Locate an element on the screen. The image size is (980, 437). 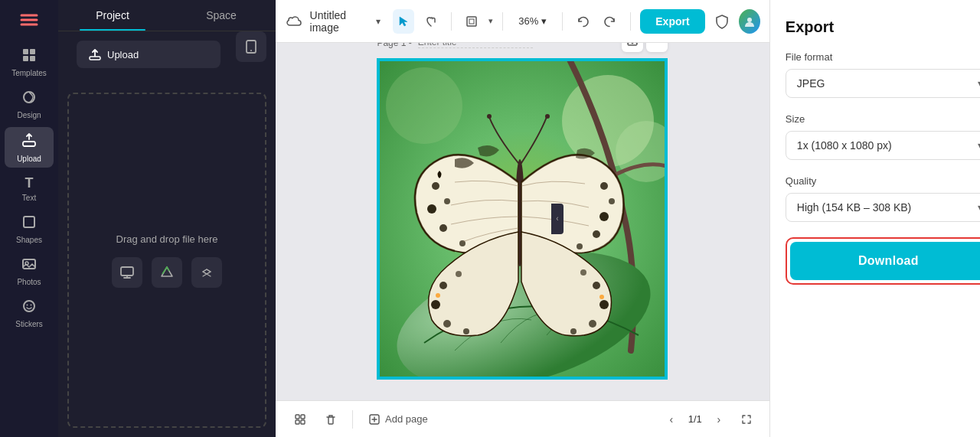
quality-wrapper: High (154 KB – 308 KB) Medium Low is located at coordinates (883, 207).